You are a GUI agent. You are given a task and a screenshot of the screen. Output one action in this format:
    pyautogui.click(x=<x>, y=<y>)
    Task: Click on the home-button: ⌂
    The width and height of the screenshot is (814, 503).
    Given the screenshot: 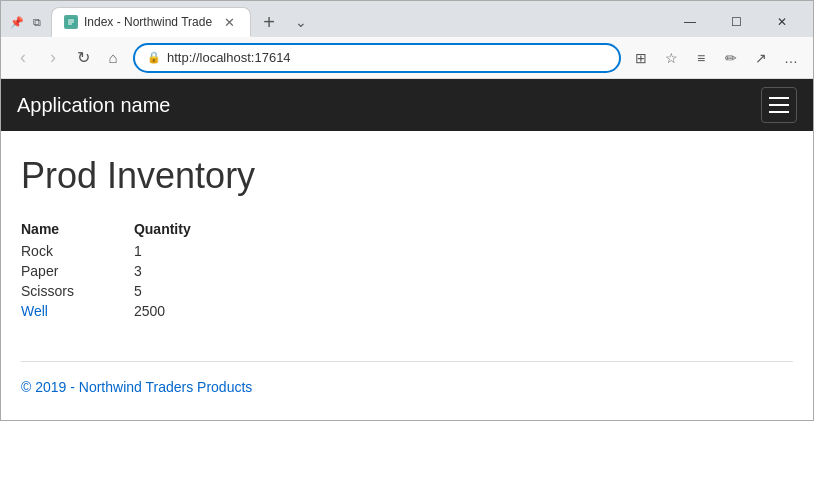 What is the action you would take?
    pyautogui.click(x=113, y=58)
    